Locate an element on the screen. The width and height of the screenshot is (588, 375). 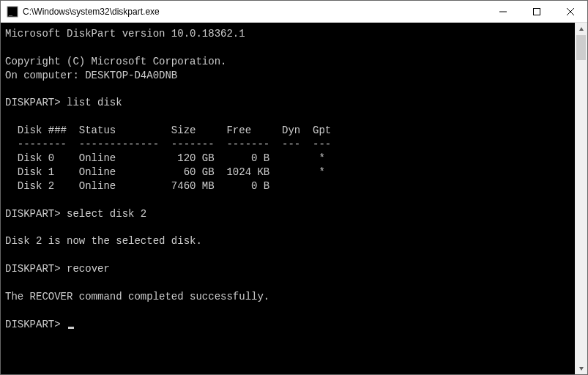
vertical-scrollbar is located at coordinates (581, 198).